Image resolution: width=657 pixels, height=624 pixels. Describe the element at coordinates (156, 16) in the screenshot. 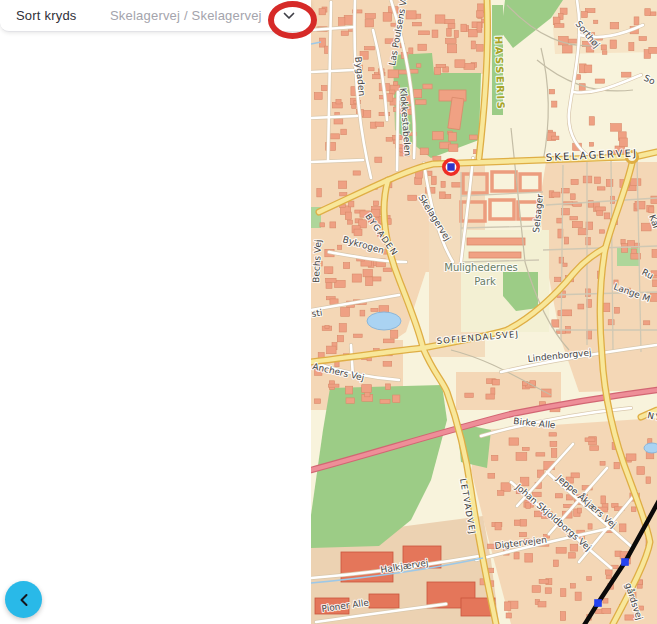

I see `header-bar: Sort kryds Skelagervej / Skelagervej` at that location.